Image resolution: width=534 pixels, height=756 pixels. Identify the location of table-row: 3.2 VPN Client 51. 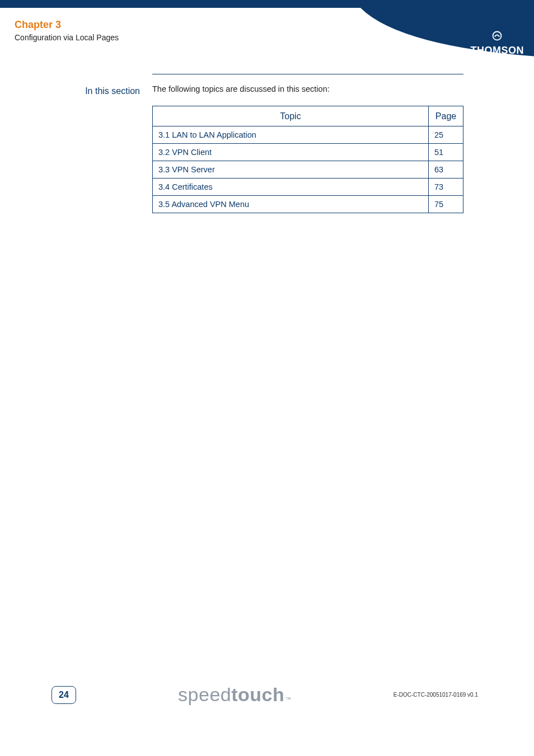
(308, 152).